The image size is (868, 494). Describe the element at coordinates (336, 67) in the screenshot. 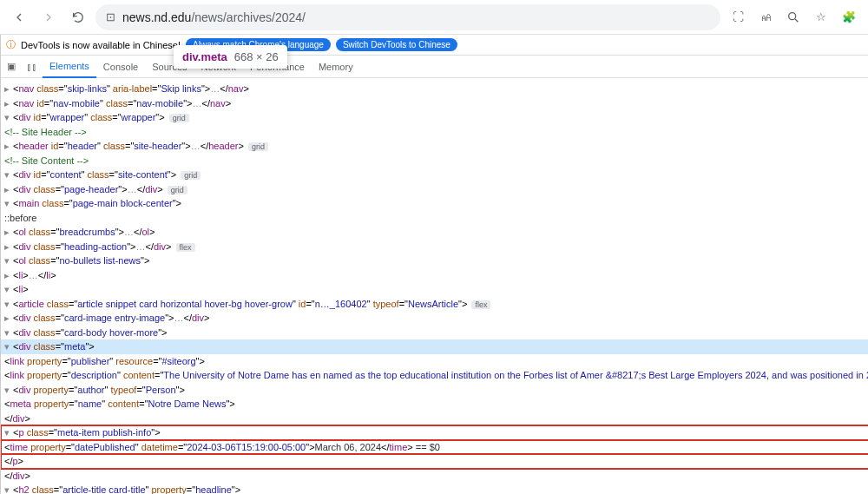

I see `tab-memory: Memory` at that location.